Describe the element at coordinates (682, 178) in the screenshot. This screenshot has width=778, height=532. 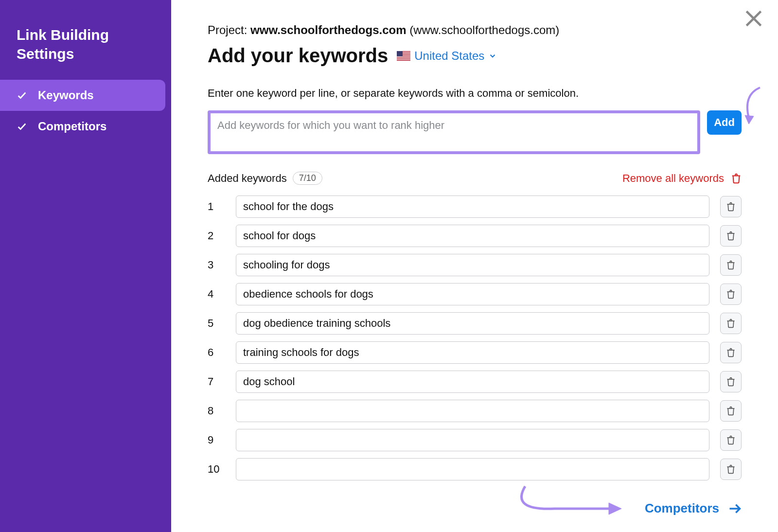
I see `remove-all-button: Remove all keywords` at that location.